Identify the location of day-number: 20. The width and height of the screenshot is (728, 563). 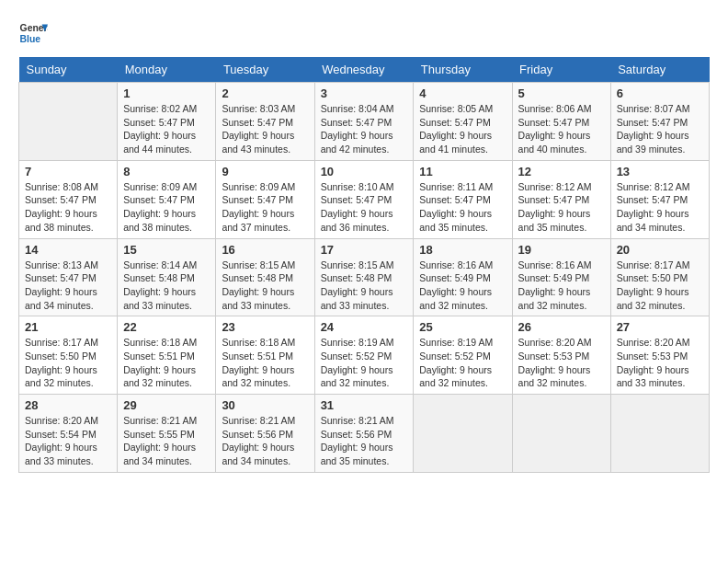
(660, 250).